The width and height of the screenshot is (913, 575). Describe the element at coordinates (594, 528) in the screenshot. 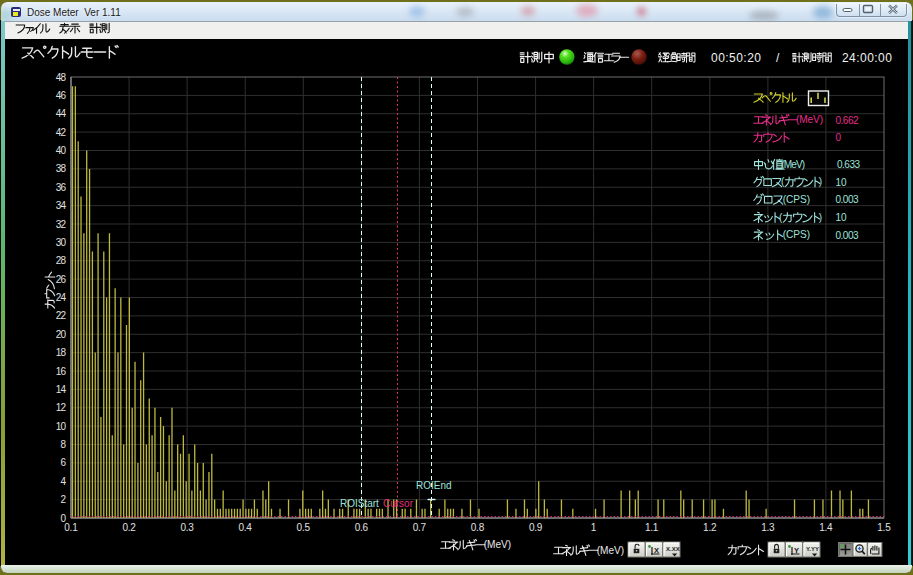

I see `svg-text: 1` at that location.